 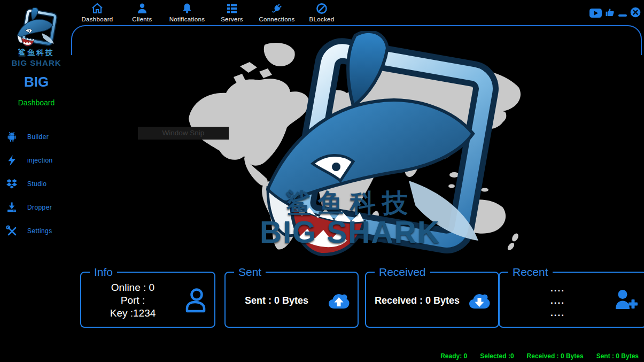 I want to click on person-add-icon, so click(x=626, y=301).